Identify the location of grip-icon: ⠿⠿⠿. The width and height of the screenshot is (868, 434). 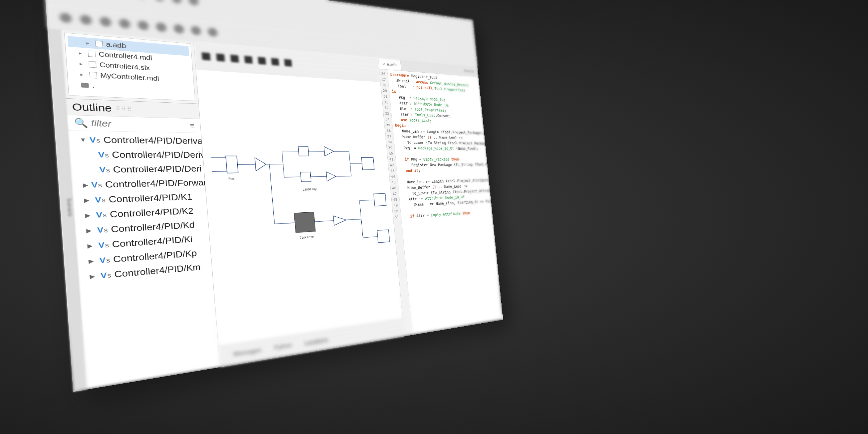
(124, 109).